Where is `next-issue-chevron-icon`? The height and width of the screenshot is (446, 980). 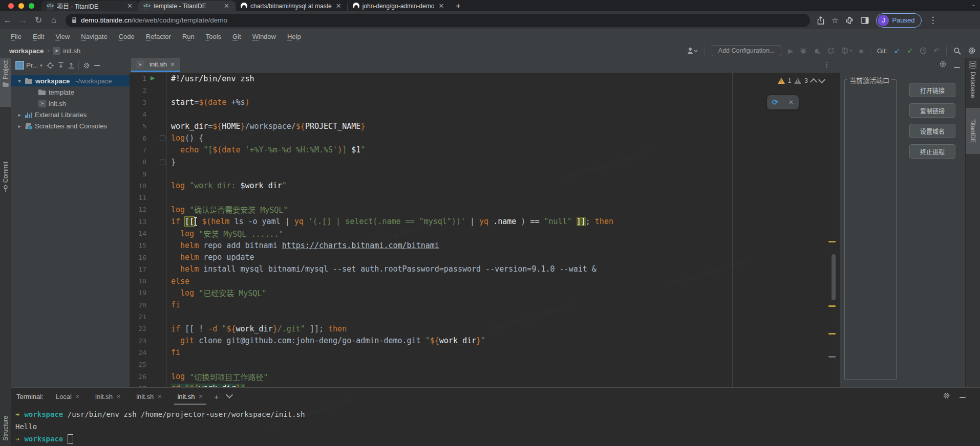
next-issue-chevron-icon is located at coordinates (822, 80).